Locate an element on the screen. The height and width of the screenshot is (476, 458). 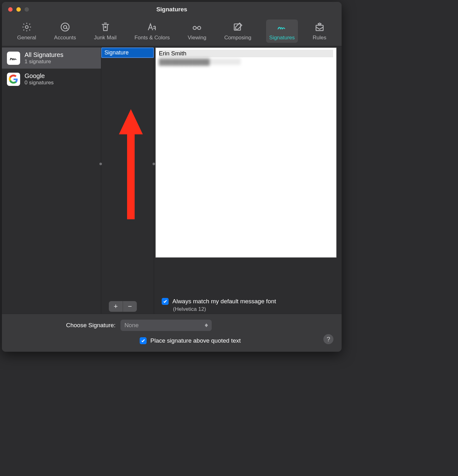
choose-signature-select: None is located at coordinates (166, 325).